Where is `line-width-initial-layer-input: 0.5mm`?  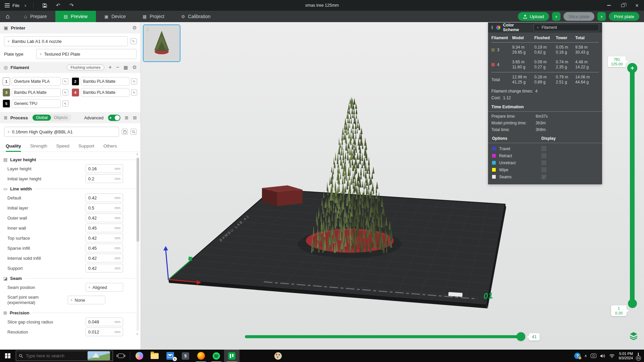
line-width-initial-layer-input: 0.5mm is located at coordinates (104, 208).